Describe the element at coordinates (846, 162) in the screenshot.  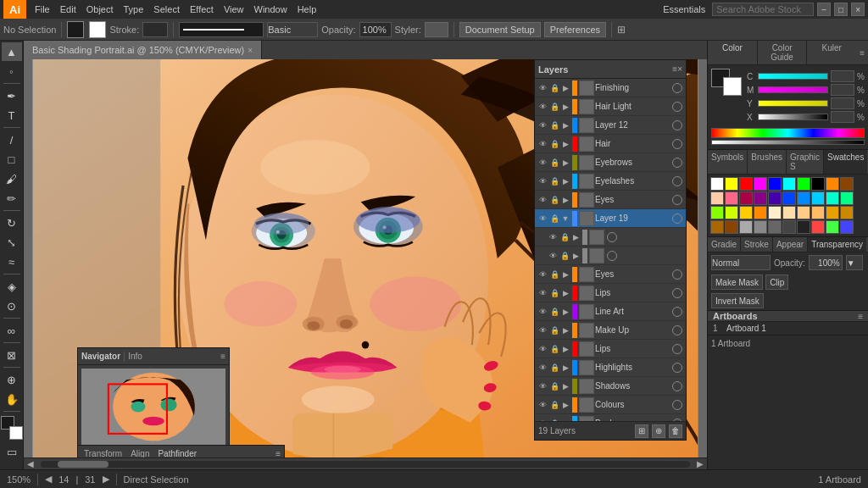
I see `swatches-tab-active: Swatches` at that location.